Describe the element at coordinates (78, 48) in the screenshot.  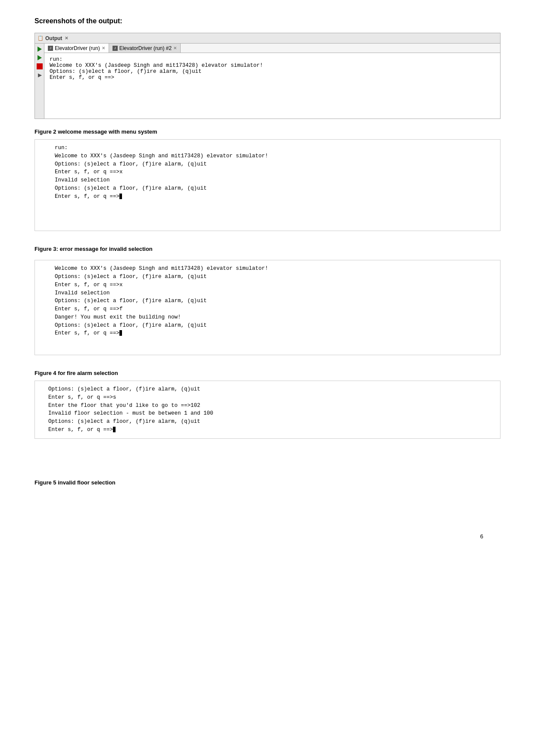
I see `tab1-label: ElevatorDriver (run)` at that location.